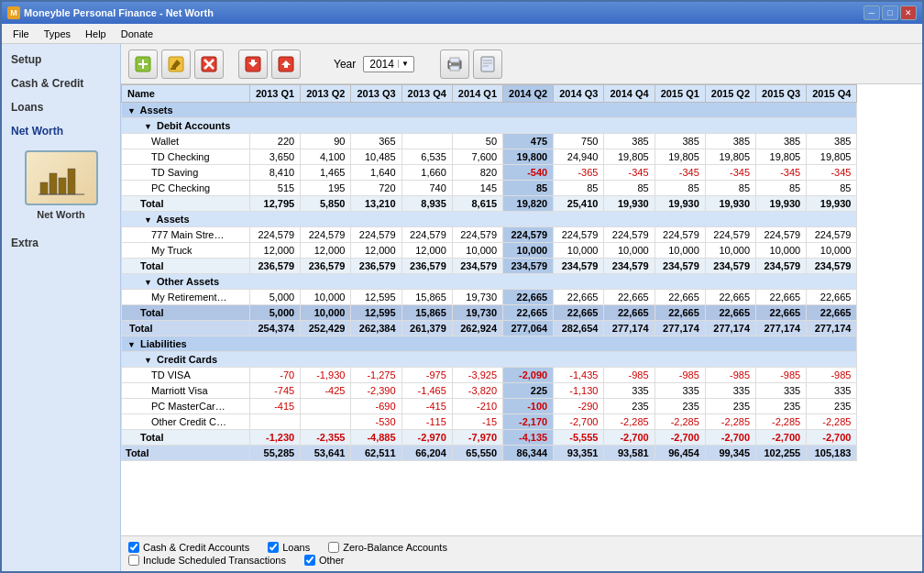 This screenshot has height=573, width=924. I want to click on col-2014q4: 2014 Q4, so click(629, 94).